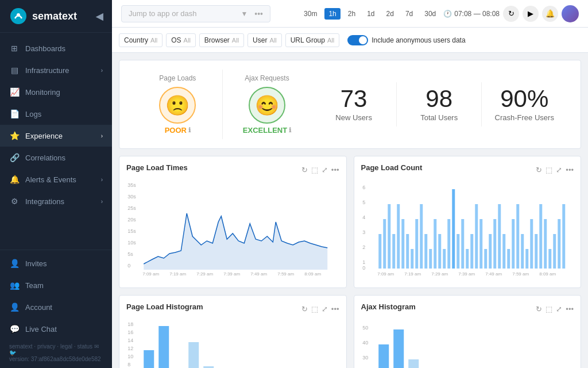 Image resolution: width=588 pixels, height=368 pixels. What do you see at coordinates (56, 179) in the screenshot?
I see `sidebar-item-alerts: 🔔 Alerts & Events ›` at bounding box center [56, 179].